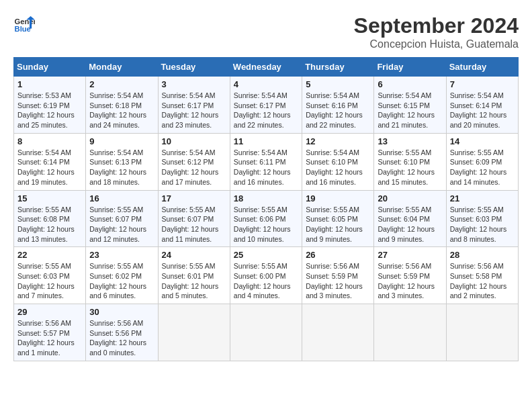  Describe the element at coordinates (482, 85) in the screenshot. I see `day-number: 7` at that location.